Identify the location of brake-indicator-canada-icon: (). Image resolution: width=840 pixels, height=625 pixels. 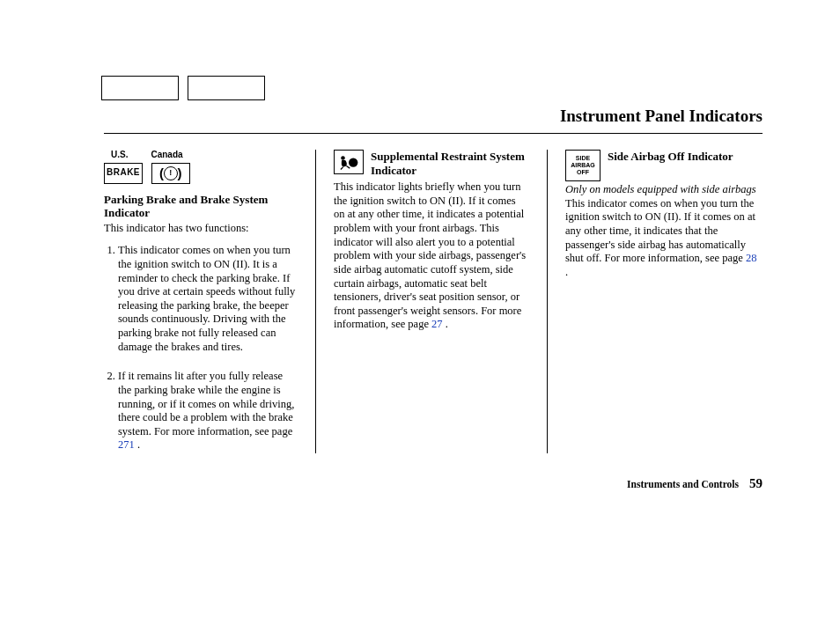
(171, 173).